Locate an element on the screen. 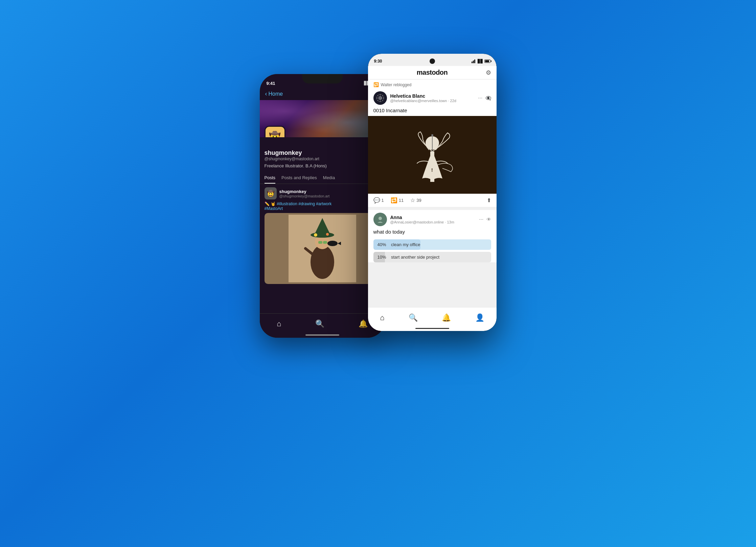 The image size is (756, 547). star-action: ☆ 39 is located at coordinates (416, 200).